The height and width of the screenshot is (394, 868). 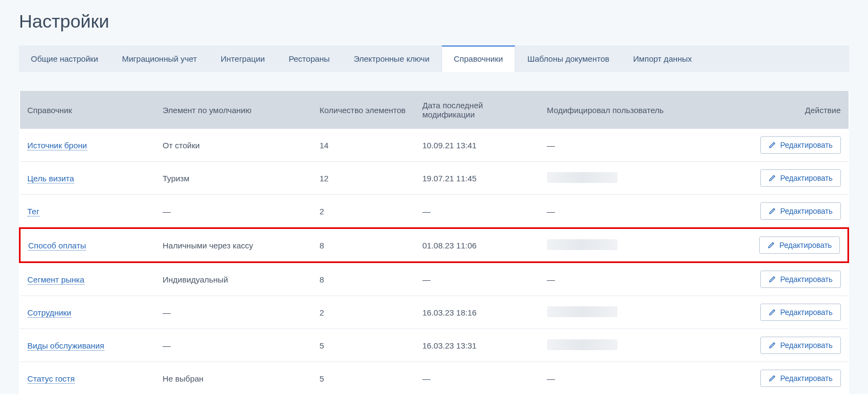 What do you see at coordinates (434, 179) in the screenshot?
I see `table-row: Цель визитаТуризм1219.07.21 11:45Редакти…` at bounding box center [434, 179].